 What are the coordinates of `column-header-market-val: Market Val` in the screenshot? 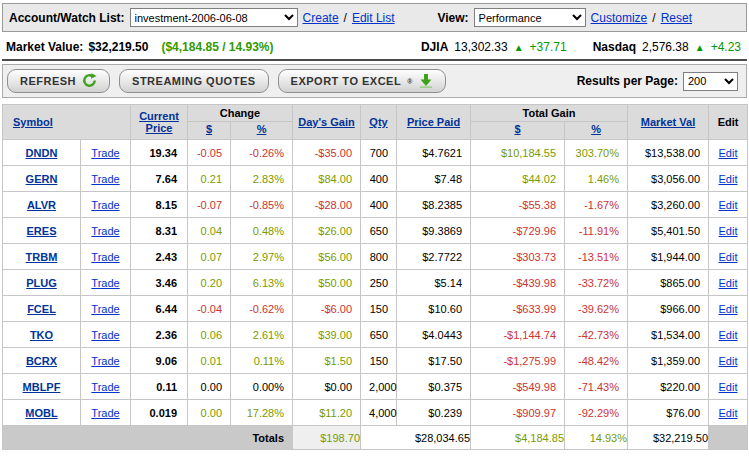 It's located at (668, 122).